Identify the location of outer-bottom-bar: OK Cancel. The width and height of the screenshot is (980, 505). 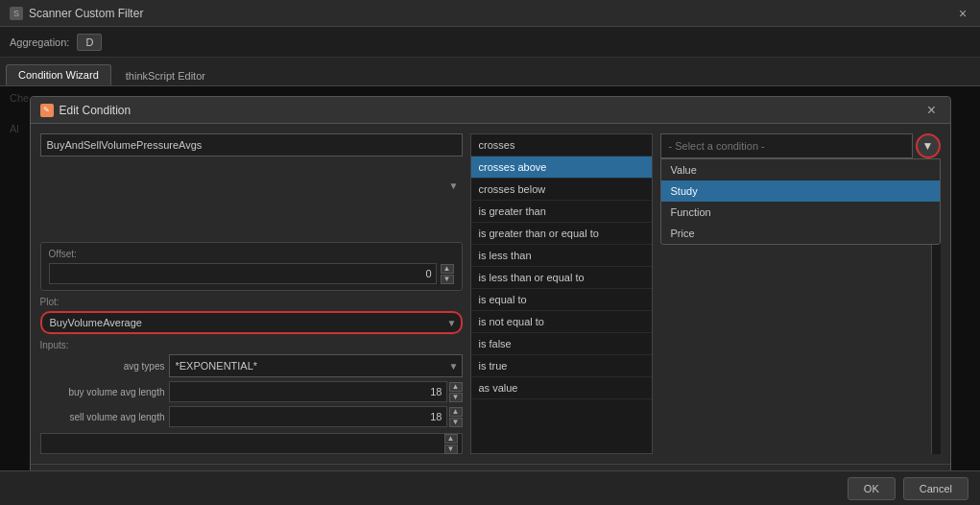
(490, 488).